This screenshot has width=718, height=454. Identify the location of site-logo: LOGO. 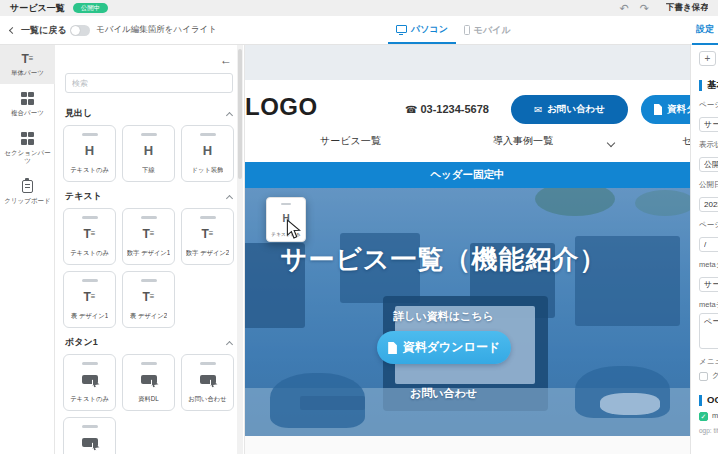
(282, 107).